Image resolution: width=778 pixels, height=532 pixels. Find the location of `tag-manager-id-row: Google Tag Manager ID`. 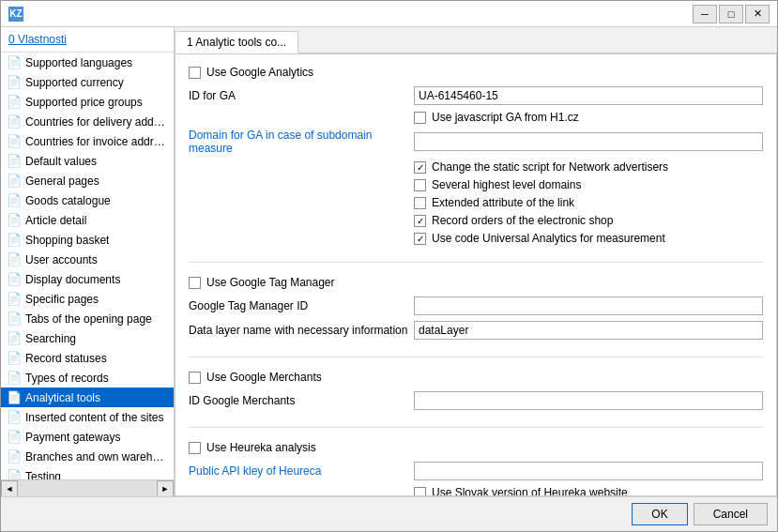

tag-manager-id-row: Google Tag Manager ID is located at coordinates (476, 306).